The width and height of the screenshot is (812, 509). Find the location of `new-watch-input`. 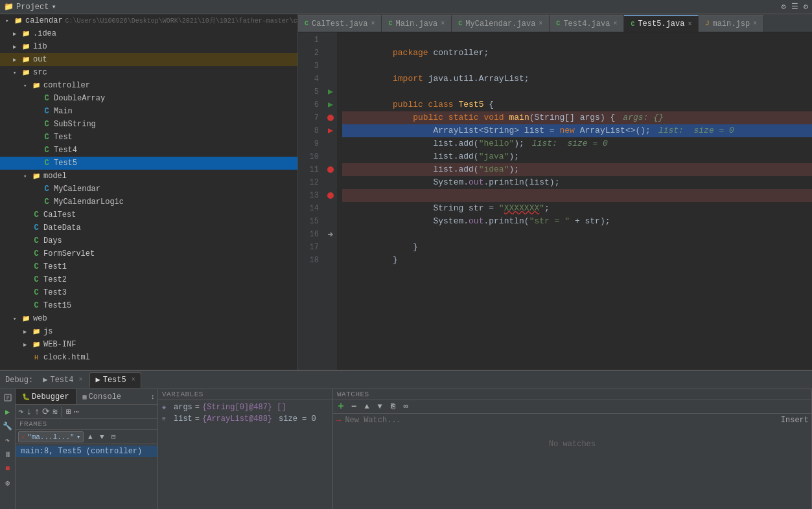

new-watch-input is located at coordinates (561, 420).